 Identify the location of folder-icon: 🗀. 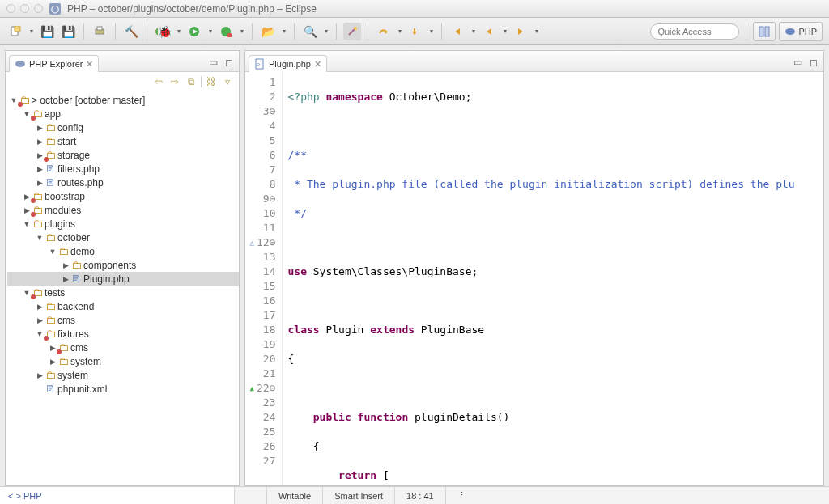
(50, 128).